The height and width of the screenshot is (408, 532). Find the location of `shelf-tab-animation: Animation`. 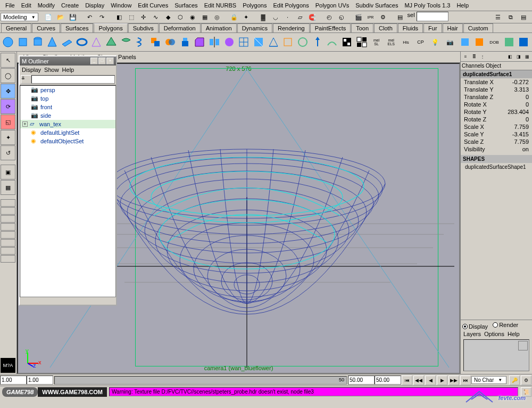

shelf-tab-animation: Animation is located at coordinates (219, 28).